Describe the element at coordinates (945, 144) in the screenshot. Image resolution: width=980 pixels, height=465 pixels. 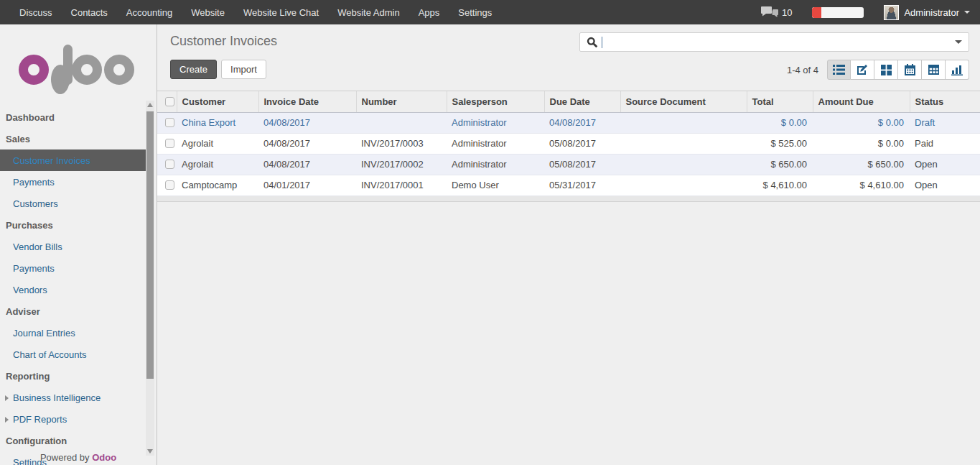
I see `cell-status: Paid` at that location.